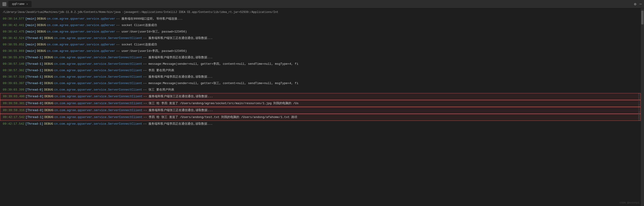 This screenshot has height=206, width=644. What do you see at coordinates (14, 96) in the screenshot?
I see `timestamp: 09:39:03.400` at bounding box center [14, 96].